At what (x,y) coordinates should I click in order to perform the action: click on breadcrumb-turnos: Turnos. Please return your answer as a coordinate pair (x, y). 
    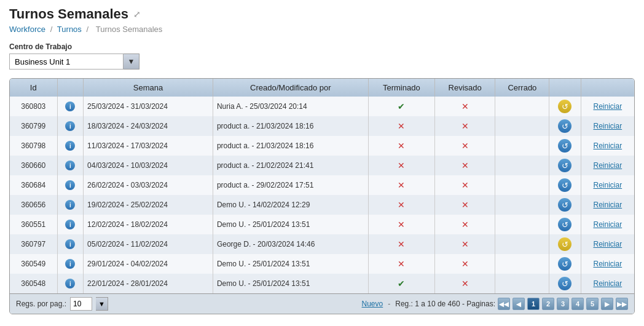
    Looking at the image, I should click on (69, 30).